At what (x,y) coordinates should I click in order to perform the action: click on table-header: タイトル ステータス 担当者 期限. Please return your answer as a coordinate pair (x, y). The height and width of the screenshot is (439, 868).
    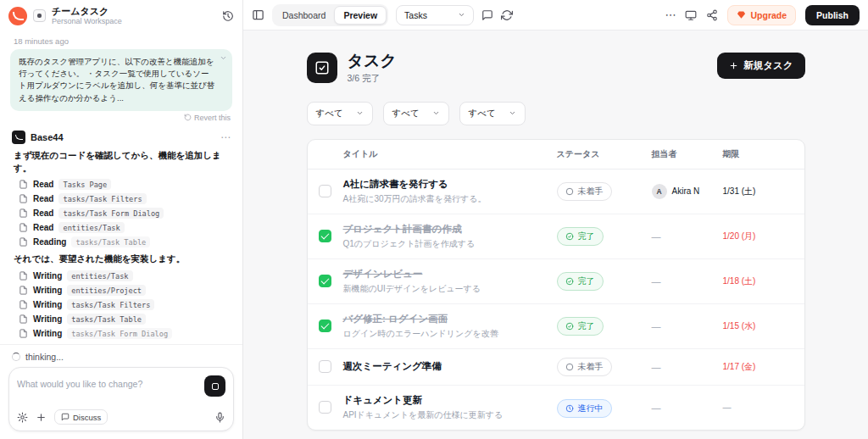
    Looking at the image, I should click on (556, 154).